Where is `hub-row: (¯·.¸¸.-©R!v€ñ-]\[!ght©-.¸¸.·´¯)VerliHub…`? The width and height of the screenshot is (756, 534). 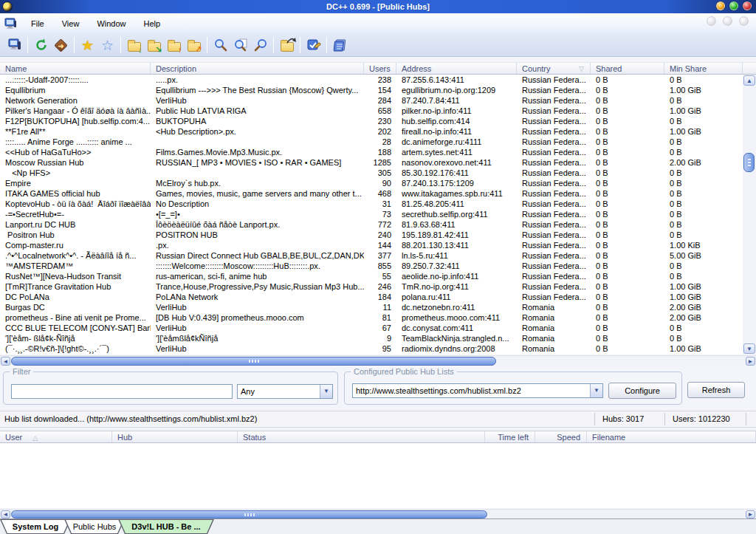 hub-row: (¯·.¸¸.-©R!v€ñ-]\[!ght©-.¸¸.·´¯)VerliHub… is located at coordinates (371, 349).